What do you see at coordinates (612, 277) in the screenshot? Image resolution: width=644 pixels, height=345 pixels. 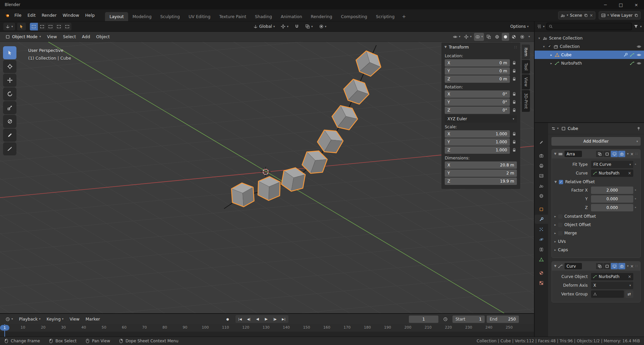 I see `curve-object-field: NurbsPath ×` at bounding box center [612, 277].